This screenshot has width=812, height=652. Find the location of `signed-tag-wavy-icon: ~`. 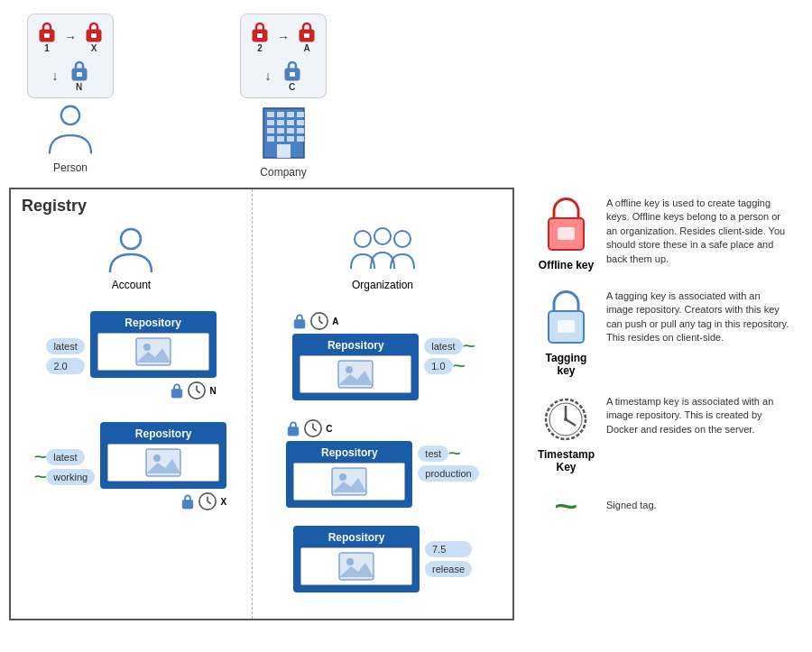

signed-tag-wavy-icon: ~ is located at coordinates (566, 506).